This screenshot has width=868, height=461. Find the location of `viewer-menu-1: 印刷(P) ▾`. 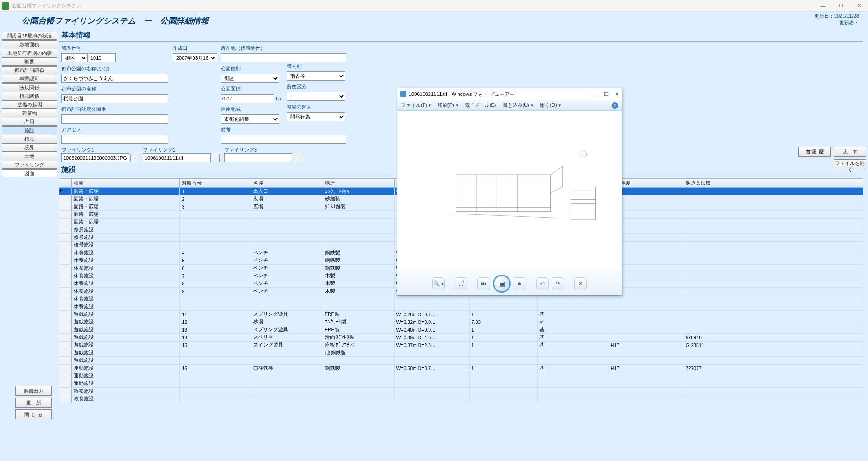

viewer-menu-1: 印刷(P) ▾ is located at coordinates (448, 105).